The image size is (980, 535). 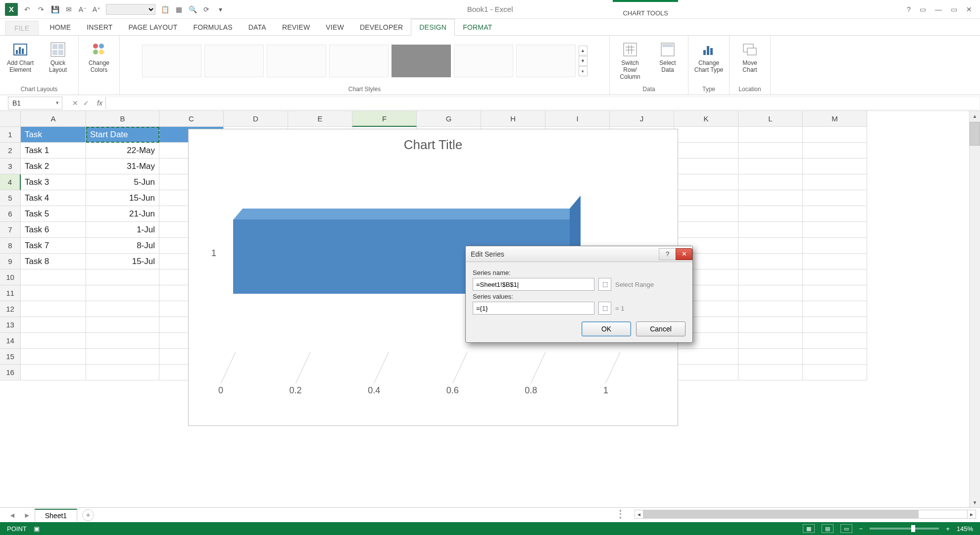 I want to click on enter-formula-icon: ✓, so click(x=86, y=103).